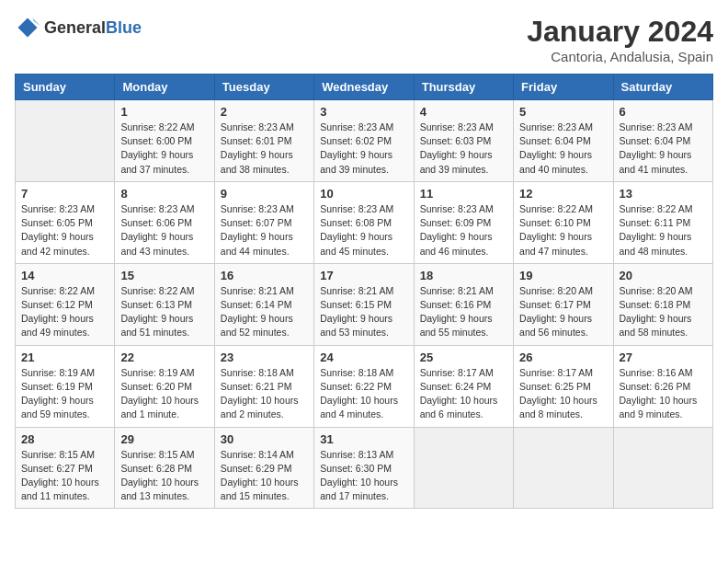  What do you see at coordinates (463, 193) in the screenshot?
I see `day-number: 11` at bounding box center [463, 193].